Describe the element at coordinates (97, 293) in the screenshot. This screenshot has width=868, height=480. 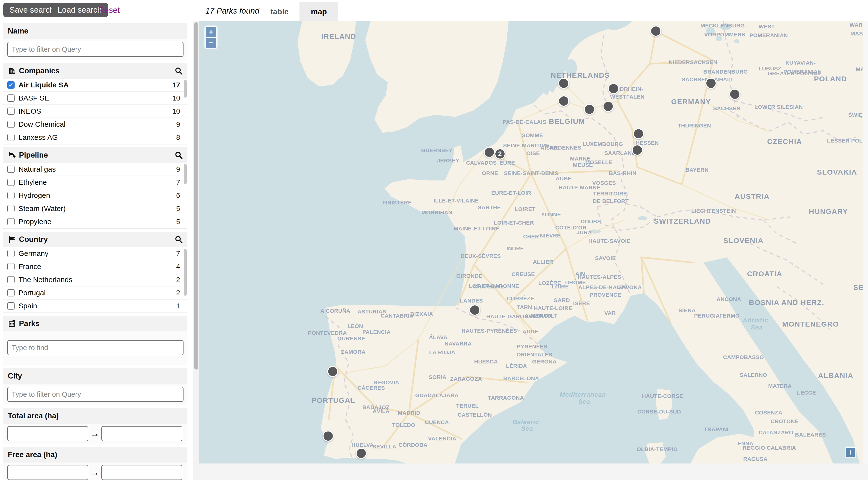
I see `facet-item-label: Portugal` at that location.